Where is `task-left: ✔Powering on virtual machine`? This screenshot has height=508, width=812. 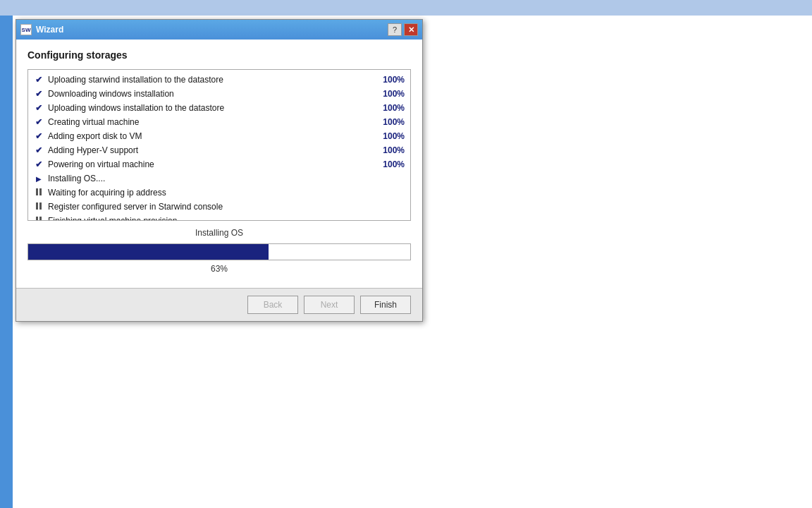
task-left: ✔Powering on virtual machine is located at coordinates (94, 164).